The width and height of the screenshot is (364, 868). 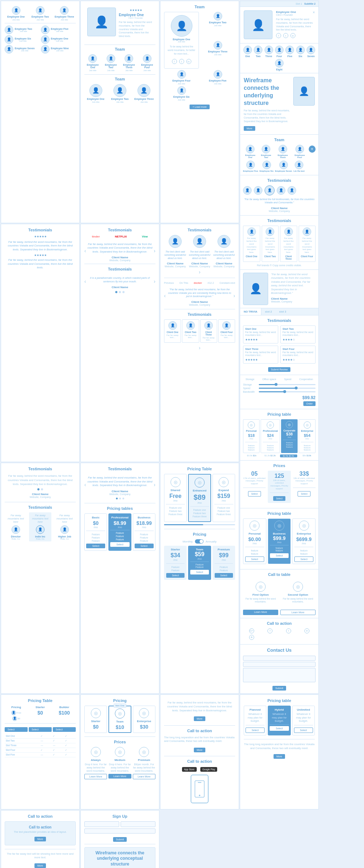 What do you see at coordinates (283, 312) in the screenshot?
I see `tab-slot3: slot 3` at bounding box center [283, 312].